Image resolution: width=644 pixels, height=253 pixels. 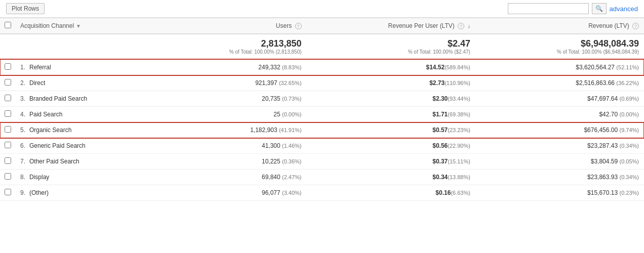 I want to click on row-revenue-value: $42.70, so click(x=609, y=114).